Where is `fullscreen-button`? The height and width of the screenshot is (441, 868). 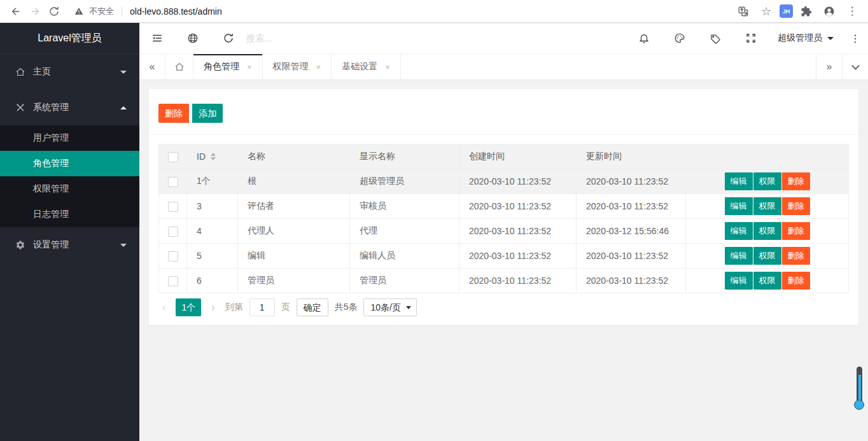
fullscreen-button is located at coordinates (751, 38).